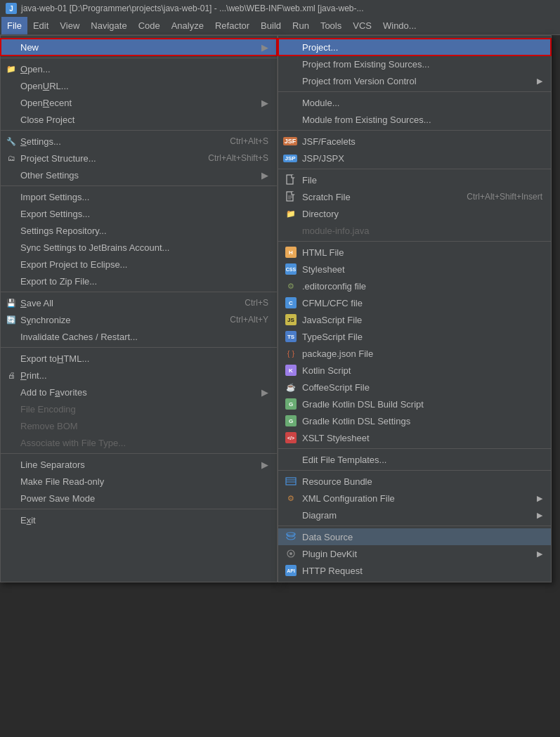  Describe the element at coordinates (139, 498) in the screenshot. I see `menu-item-power-save: Power Save Mode` at that location.